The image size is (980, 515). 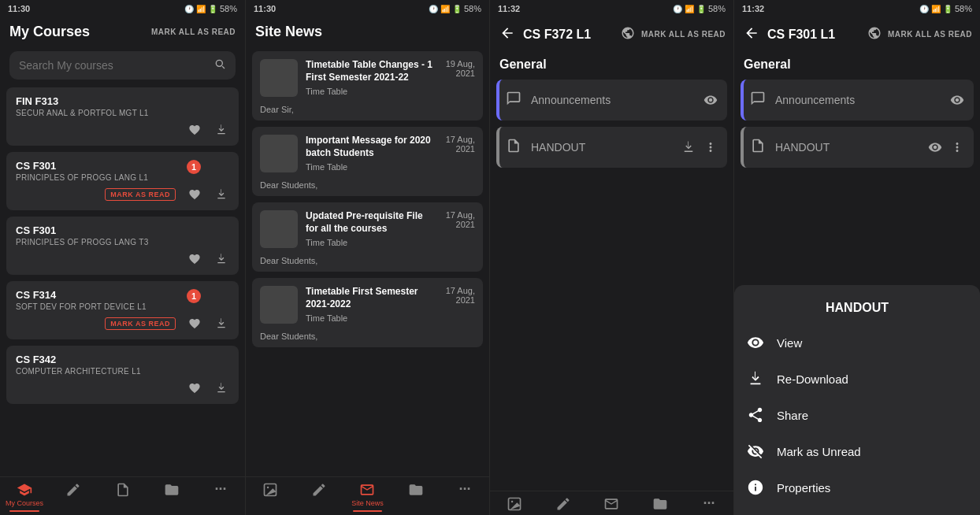 I want to click on course-actions: MARK AS READ, so click(x=123, y=324).